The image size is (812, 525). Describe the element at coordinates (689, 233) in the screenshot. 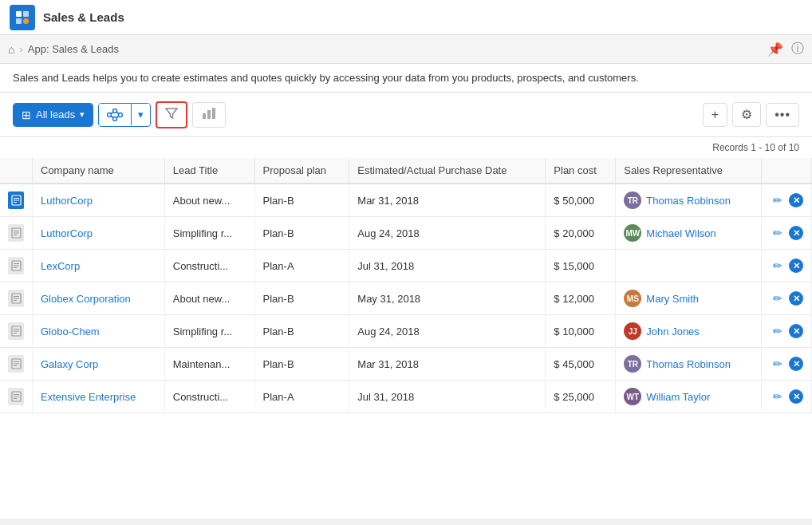

I see `sales-representative: MW Michael Wilson` at that location.